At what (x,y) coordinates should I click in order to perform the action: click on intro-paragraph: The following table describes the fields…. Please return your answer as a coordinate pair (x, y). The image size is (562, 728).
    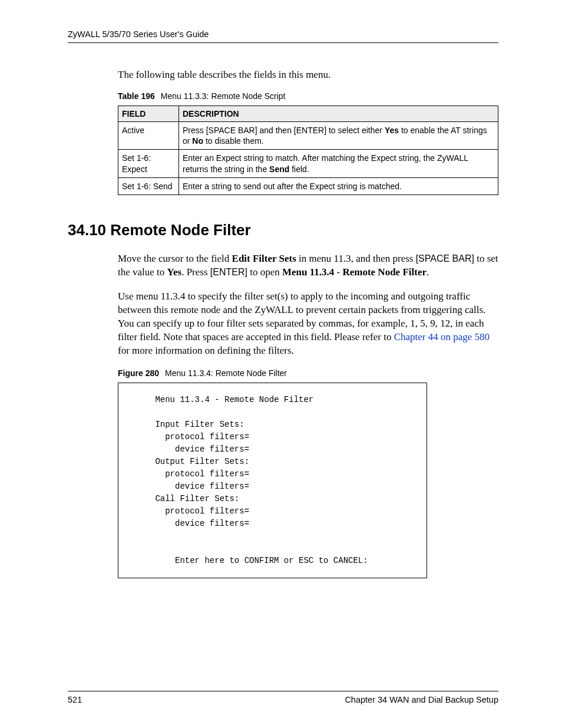
    Looking at the image, I should click on (283, 75).